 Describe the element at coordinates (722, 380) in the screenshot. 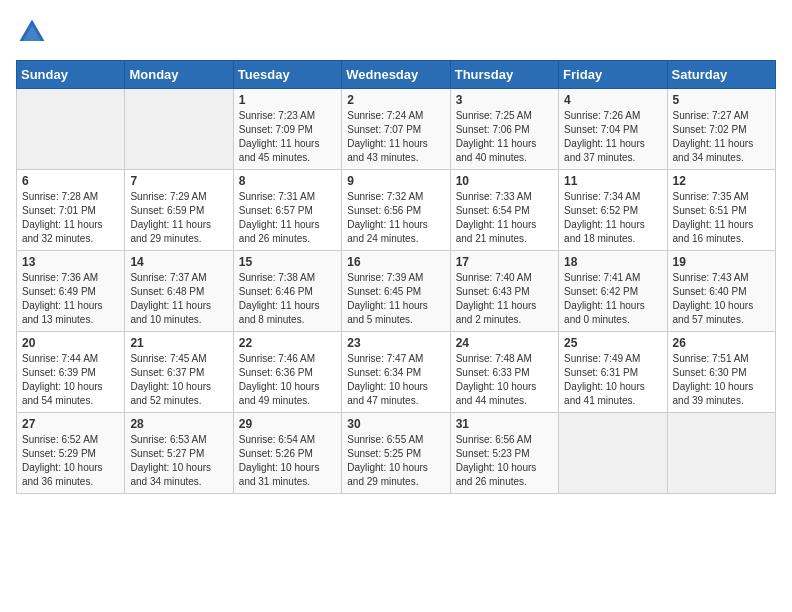

I see `cell-content: Sunrise: 7:51 AMSunset: 6:30 PMDaylight:…` at that location.